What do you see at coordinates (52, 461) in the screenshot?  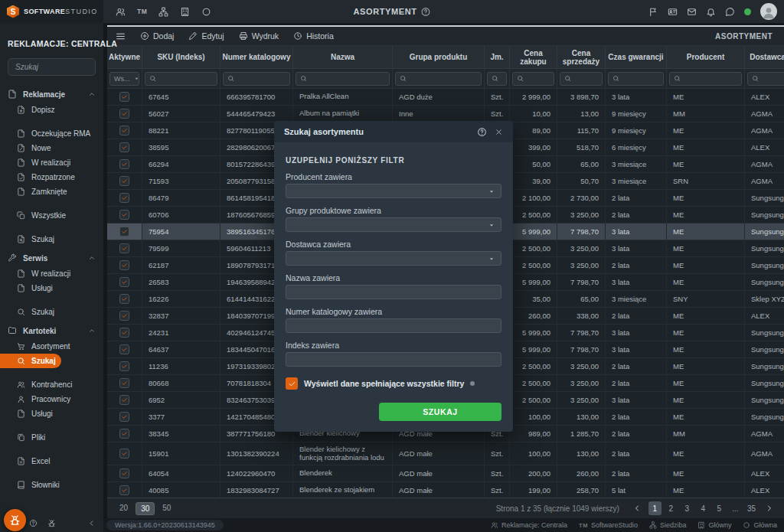 I see `sidebar-item-excel: Excel` at bounding box center [52, 461].